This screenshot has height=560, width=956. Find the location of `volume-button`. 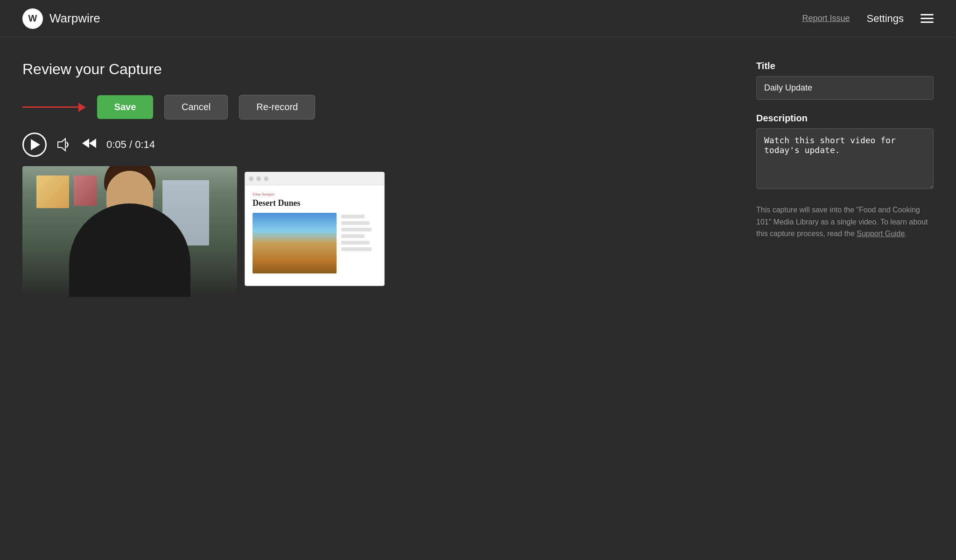

volume-button is located at coordinates (64, 145).